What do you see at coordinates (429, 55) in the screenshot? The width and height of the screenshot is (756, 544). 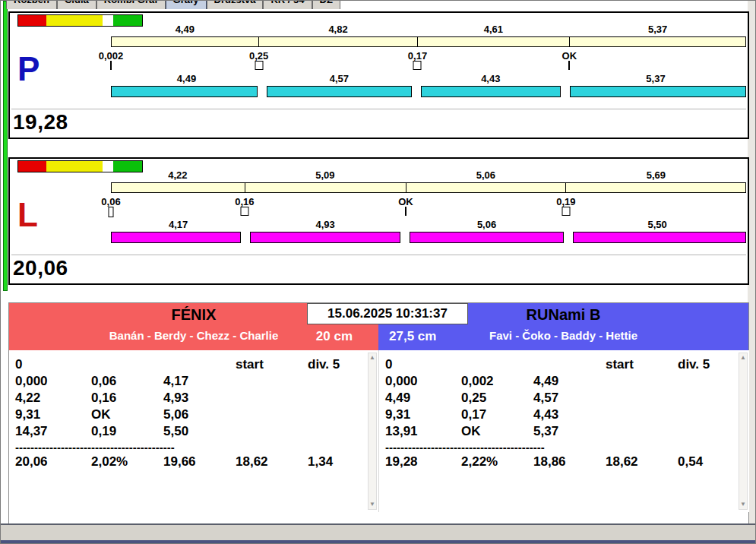 I see `exchange-labels: 0,002 0,25 0,17 OK` at bounding box center [429, 55].